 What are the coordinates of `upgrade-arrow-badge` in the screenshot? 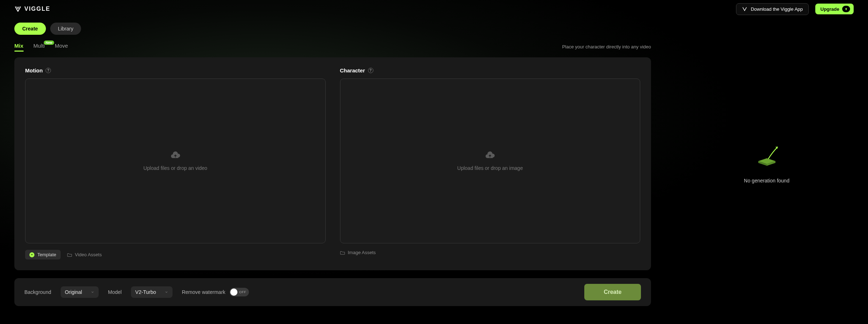 It's located at (846, 9).